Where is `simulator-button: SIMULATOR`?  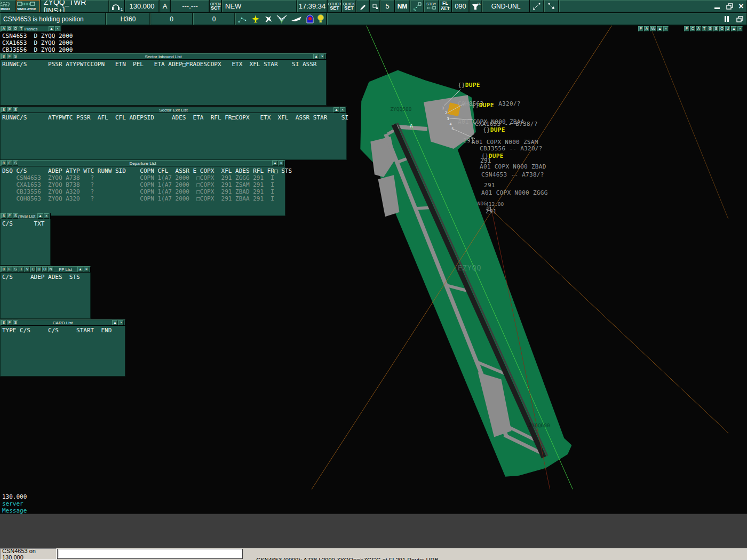 simulator-button: SIMULATOR is located at coordinates (28, 6).